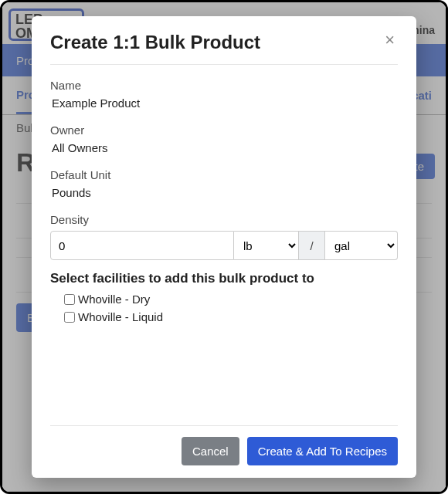 The height and width of the screenshot is (494, 448). Describe the element at coordinates (224, 48) in the screenshot. I see `modal-header: Create 1:1 Bulk Product ×` at that location.